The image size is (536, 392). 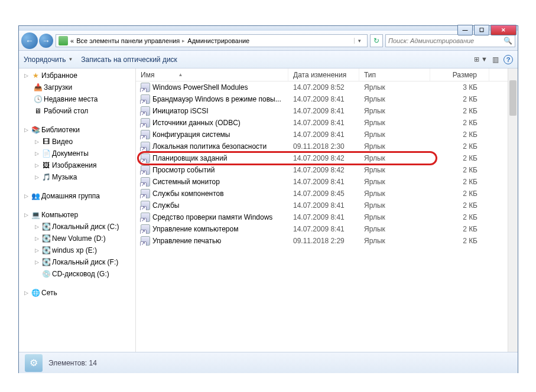 What do you see at coordinates (63, 41) in the screenshot?
I see `location-icon` at bounding box center [63, 41].